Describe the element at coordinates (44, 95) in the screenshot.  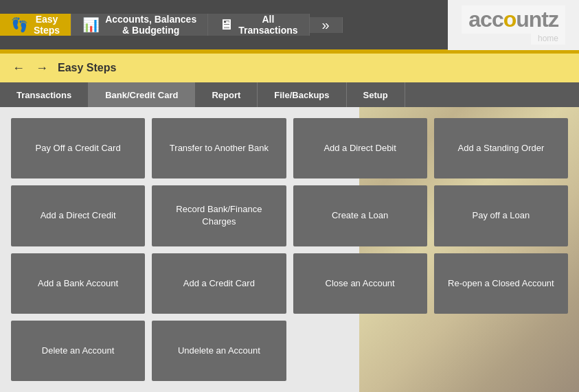
I see `subtab-transactions: Transactions` at that location.